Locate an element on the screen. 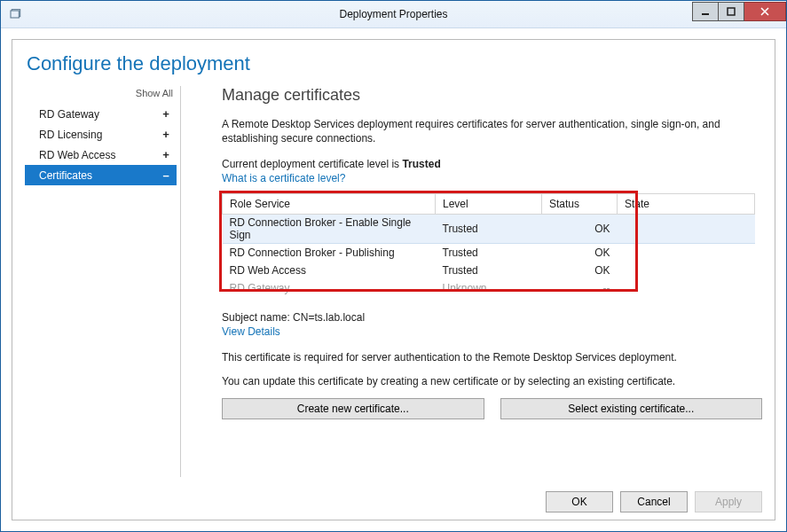 Image resolution: width=787 pixels, height=532 pixels. update-cert-text: You can update this certificate by creat… is located at coordinates (492, 381).